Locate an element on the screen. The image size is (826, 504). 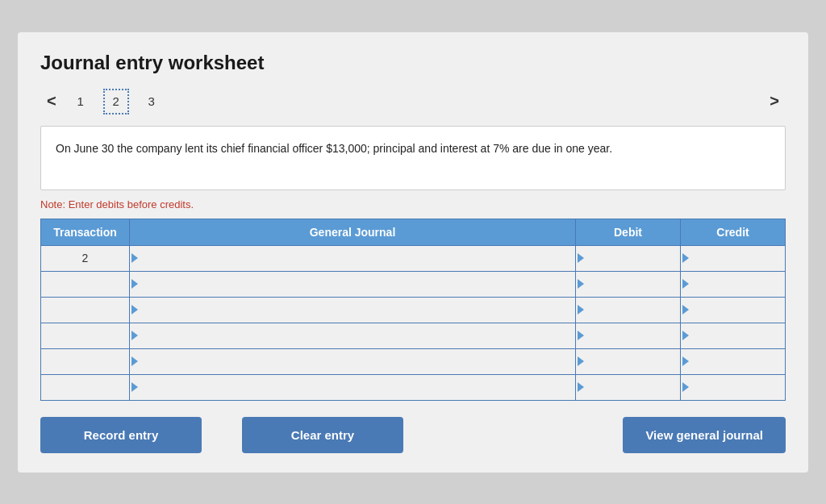
prev-arrow: < is located at coordinates (52, 102).